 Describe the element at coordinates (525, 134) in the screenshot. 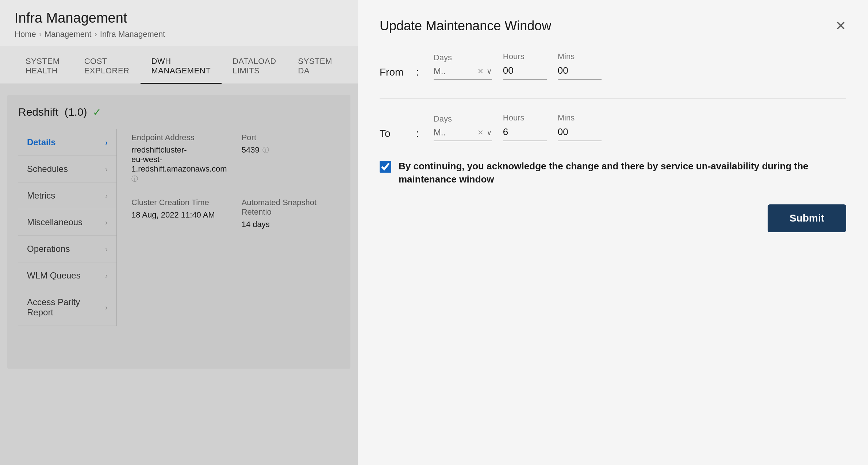

I see `to-hours-input` at that location.